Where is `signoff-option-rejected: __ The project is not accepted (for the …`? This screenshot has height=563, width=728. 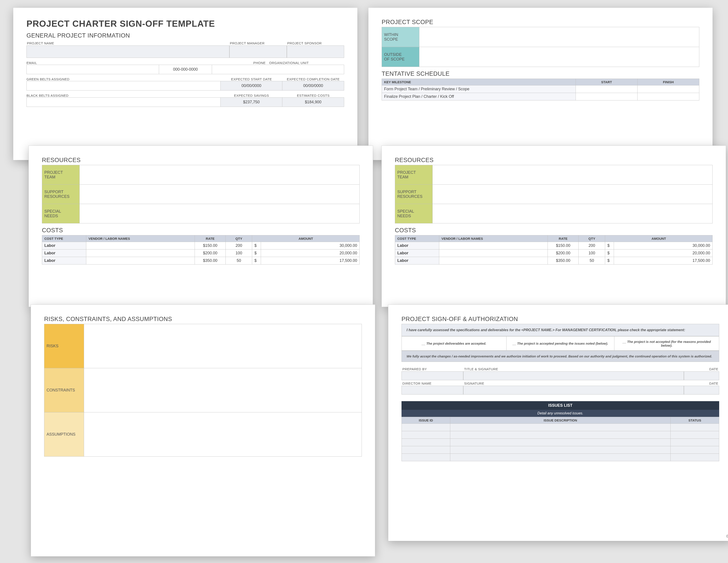
signoff-option-rejected: __ The project is not accepted (for the … is located at coordinates (667, 344).